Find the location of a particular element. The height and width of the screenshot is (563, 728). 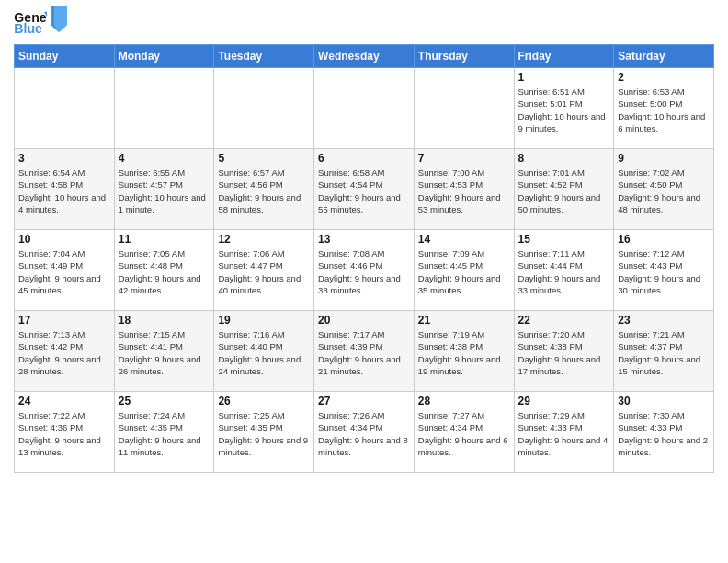

calendar-cell: 26Sunrise: 7:25 AM Sunset: 4:35 PM Dayli… is located at coordinates (265, 432).